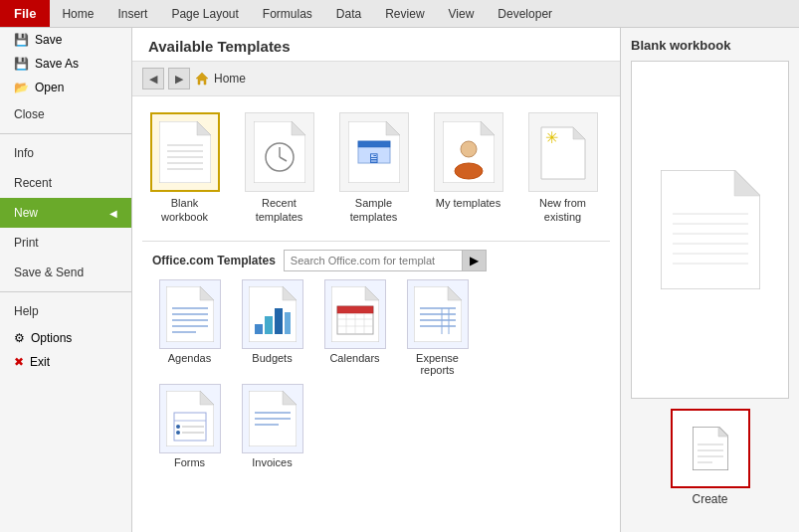  Describe the element at coordinates (563, 169) in the screenshot. I see `template-existing: ✳ New from existing` at that location.